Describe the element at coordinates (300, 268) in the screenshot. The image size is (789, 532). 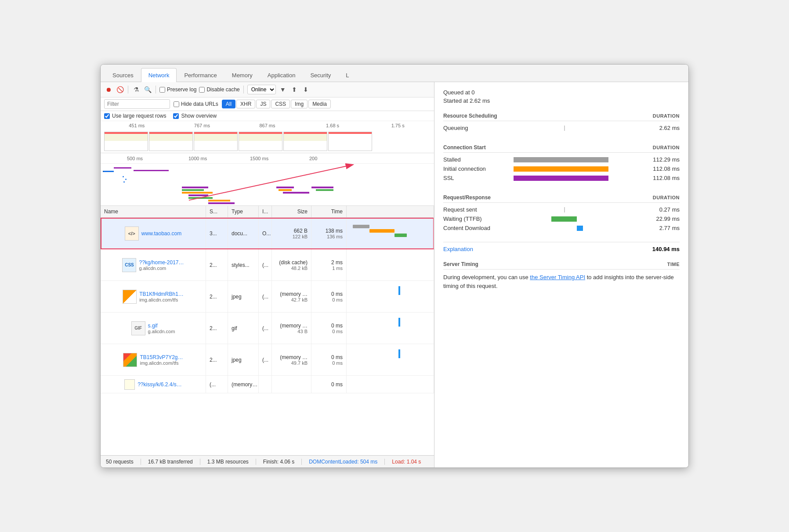
I see `size-sub-2: 48.2 kB` at that location.